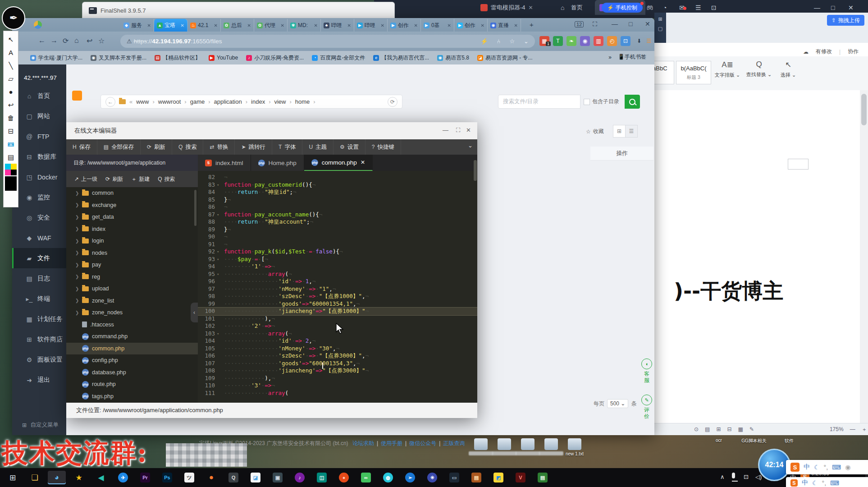 This screenshot has height=487, width=868. Describe the element at coordinates (11, 131) in the screenshot. I see `board-tool-icon: ⊟` at that location.